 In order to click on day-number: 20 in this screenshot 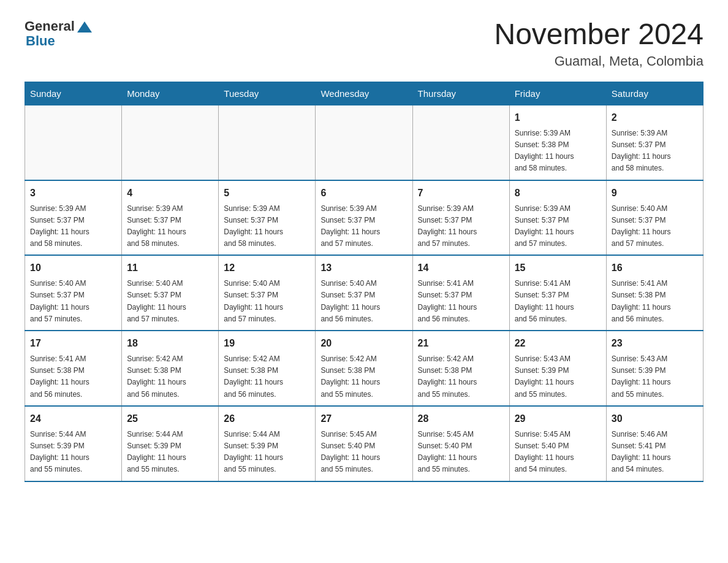, I will do `click(364, 343)`.